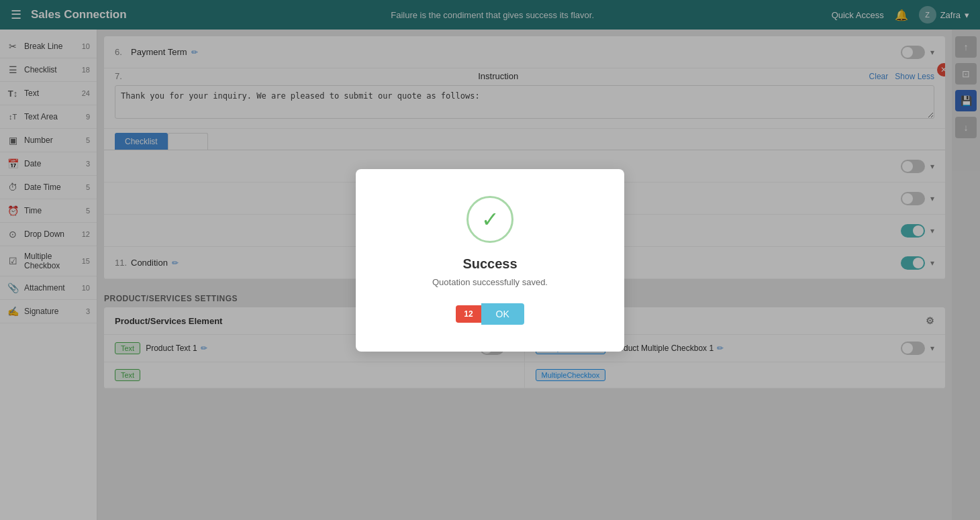 This screenshot has height=520, width=980. I want to click on success-modal: ✓ Success Quotation successfully saved. …, so click(490, 260).